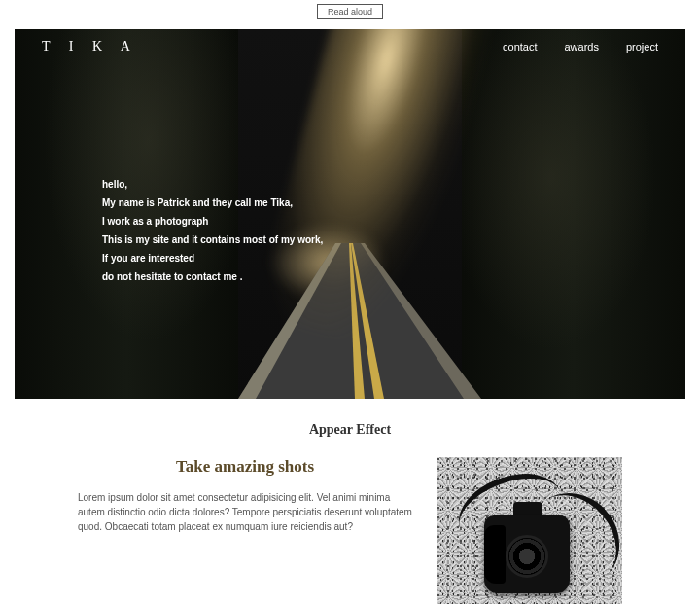  I want to click on primary-nav: contact awards project, so click(580, 47).